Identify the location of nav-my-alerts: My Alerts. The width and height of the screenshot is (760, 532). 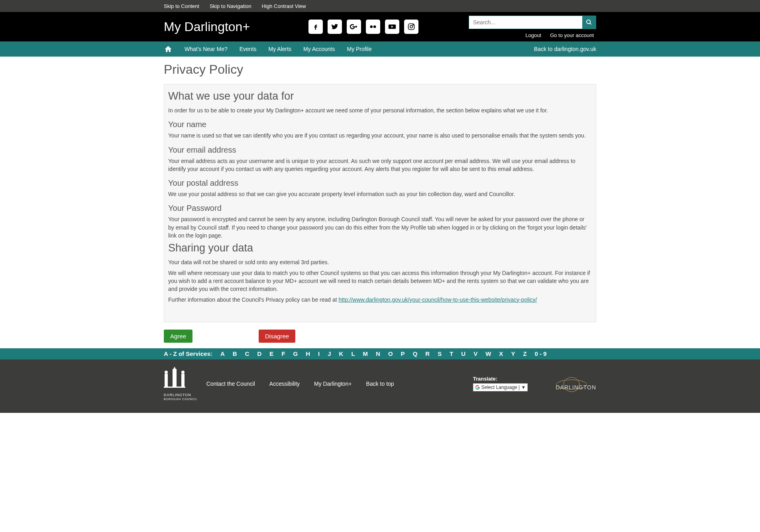
(280, 49).